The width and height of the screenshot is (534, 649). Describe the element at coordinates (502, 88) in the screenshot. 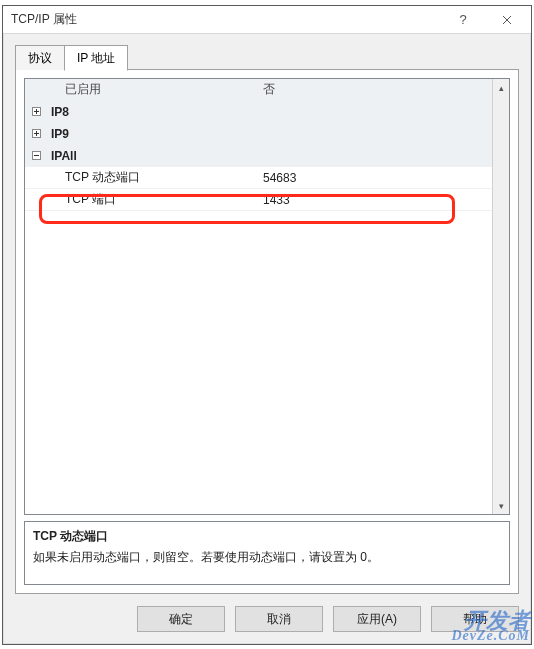

I see `chevron-up-icon: ▴` at that location.